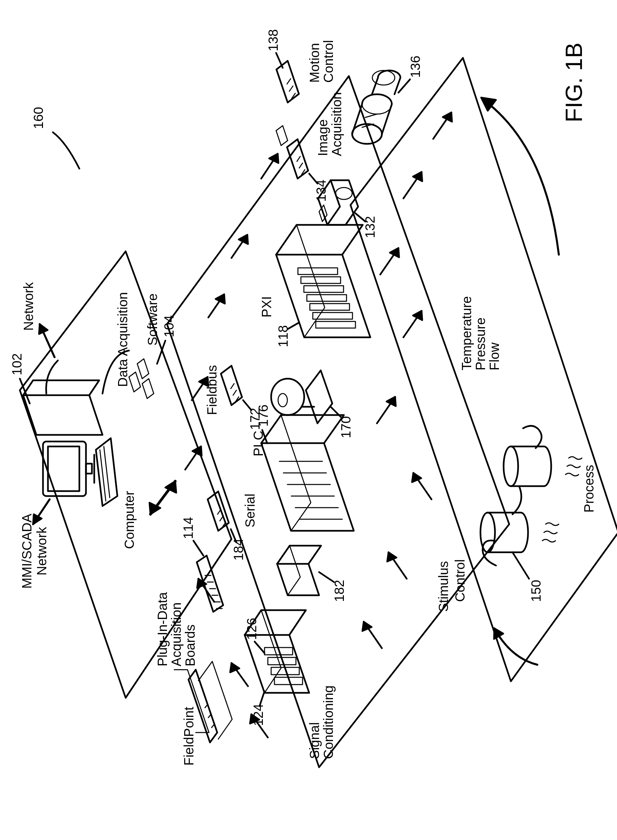  What do you see at coordinates (339, 591) in the screenshot?
I see `ref-182: 182` at bounding box center [339, 591].